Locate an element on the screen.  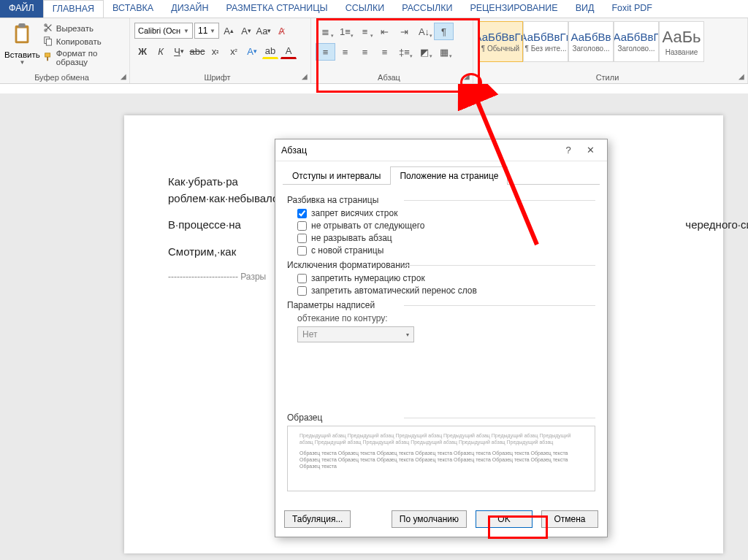
brush-icon is located at coordinates (48, 58).